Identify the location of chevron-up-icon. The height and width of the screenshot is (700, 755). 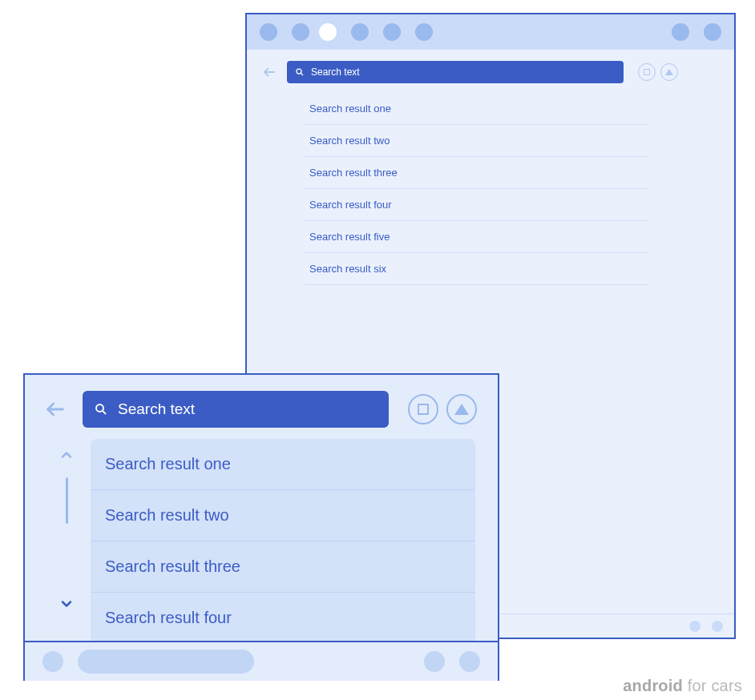
(67, 455).